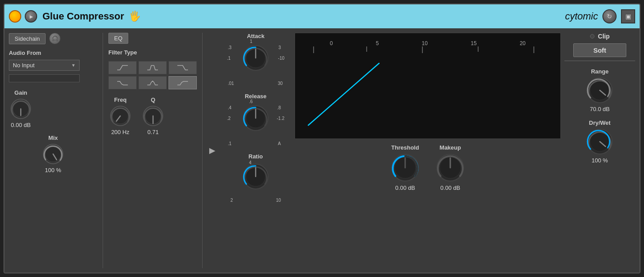 The width and height of the screenshot is (644, 277). What do you see at coordinates (450, 168) in the screenshot?
I see `makeup-section: Makeup 0.00 dB` at bounding box center [450, 168].